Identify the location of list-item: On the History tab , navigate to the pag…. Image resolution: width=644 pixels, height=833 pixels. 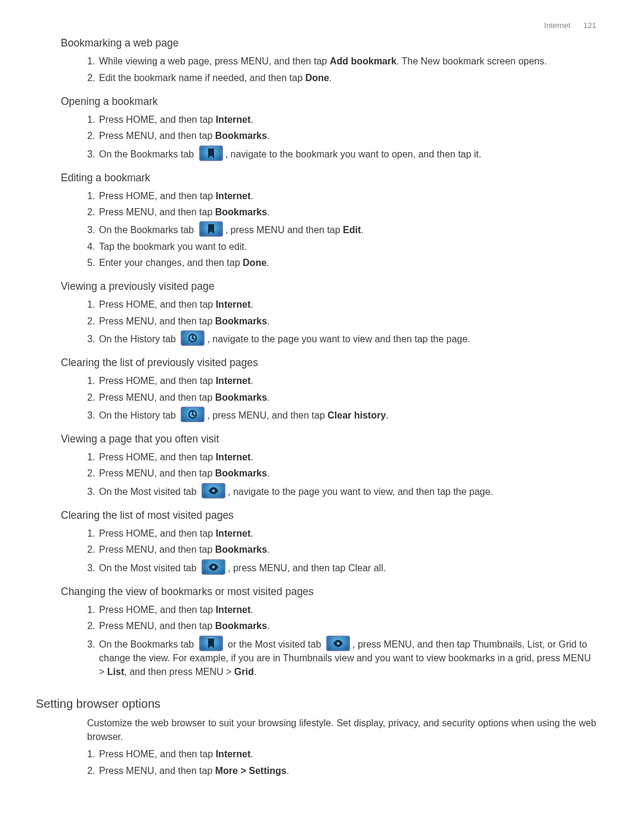
(347, 338).